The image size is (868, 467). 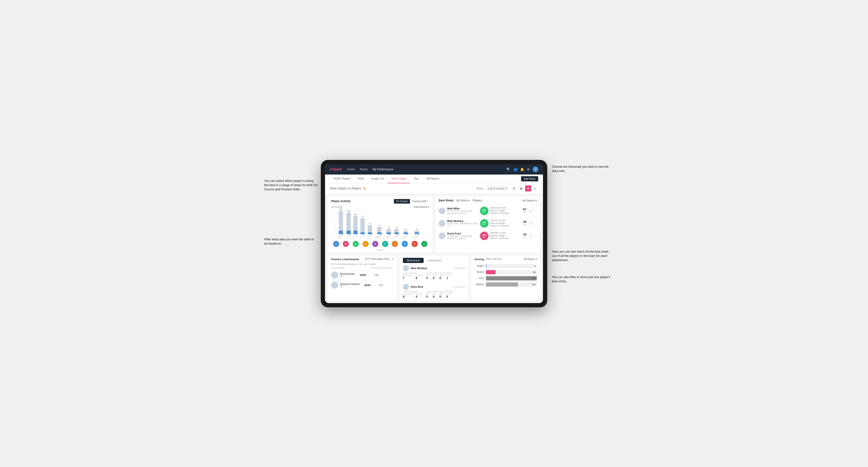 I want to click on scoring-bar-row: Eagles 3, so click(x=505, y=266).